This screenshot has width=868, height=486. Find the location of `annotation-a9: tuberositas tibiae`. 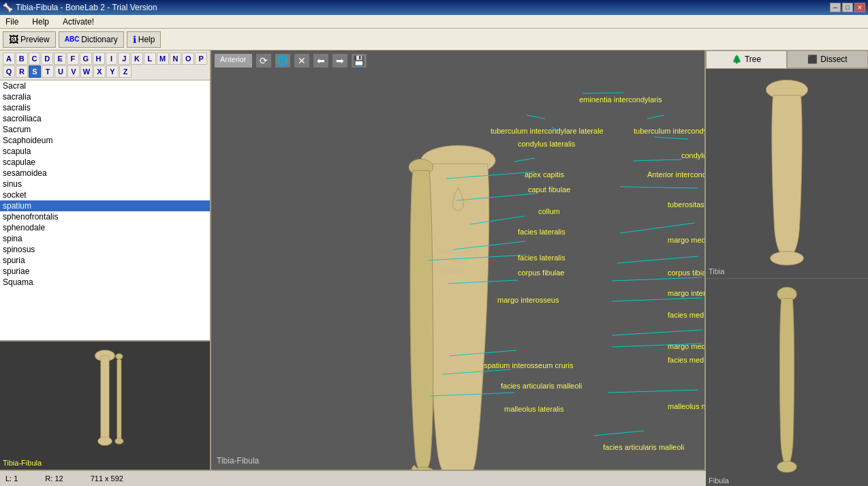

annotation-a9: tuberositas tibiae is located at coordinates (686, 204).